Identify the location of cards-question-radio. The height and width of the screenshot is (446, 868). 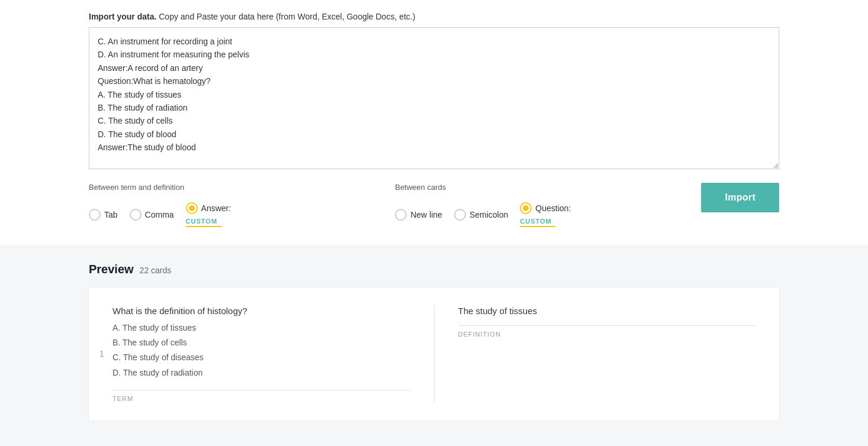
(526, 208).